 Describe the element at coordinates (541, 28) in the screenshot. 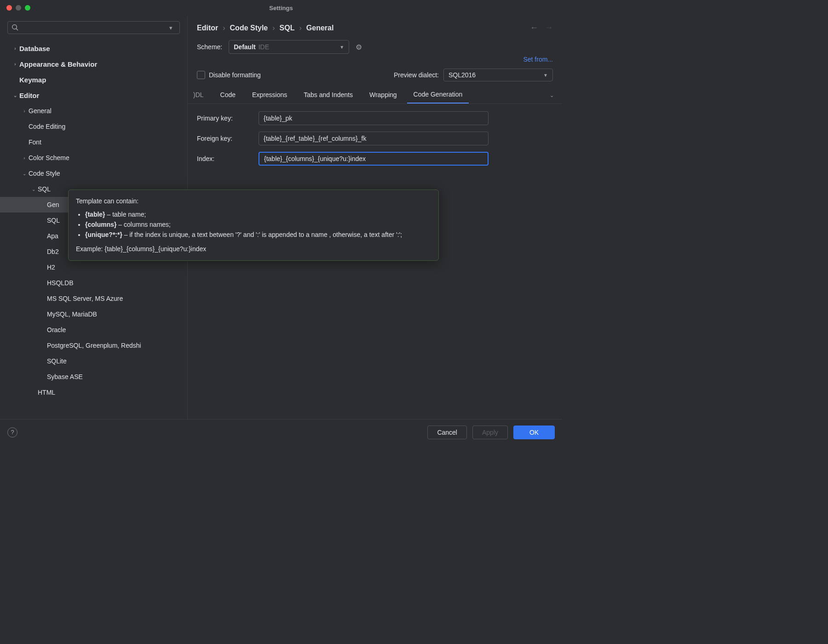

I see `nav-arrows: ← →` at that location.